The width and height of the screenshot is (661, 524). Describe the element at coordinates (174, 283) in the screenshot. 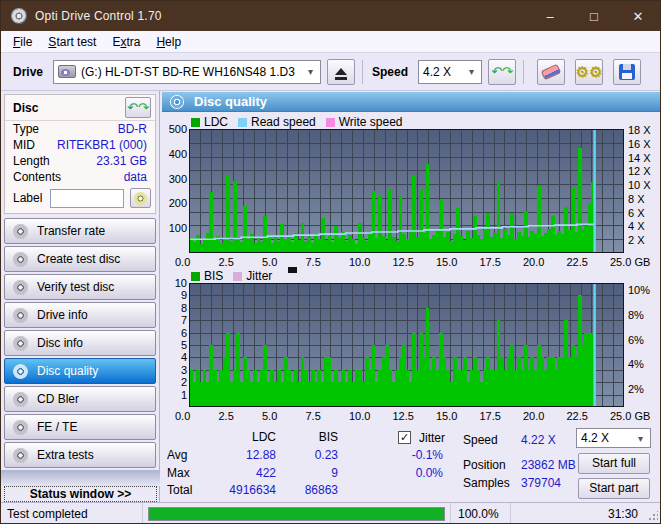

I see `axis-tick-label: 10` at that location.